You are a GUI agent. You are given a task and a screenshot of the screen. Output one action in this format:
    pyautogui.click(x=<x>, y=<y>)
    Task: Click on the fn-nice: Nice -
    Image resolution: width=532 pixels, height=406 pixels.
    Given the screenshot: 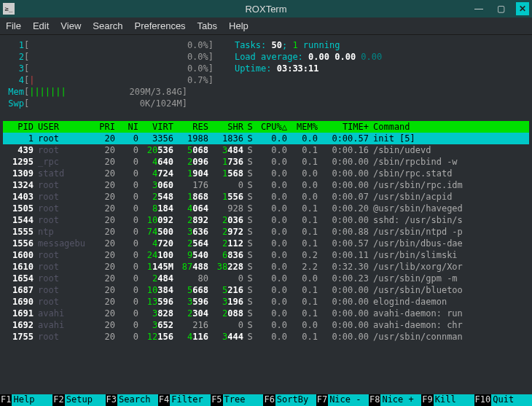 What is the action you would take?
    pyautogui.click(x=348, y=400)
    